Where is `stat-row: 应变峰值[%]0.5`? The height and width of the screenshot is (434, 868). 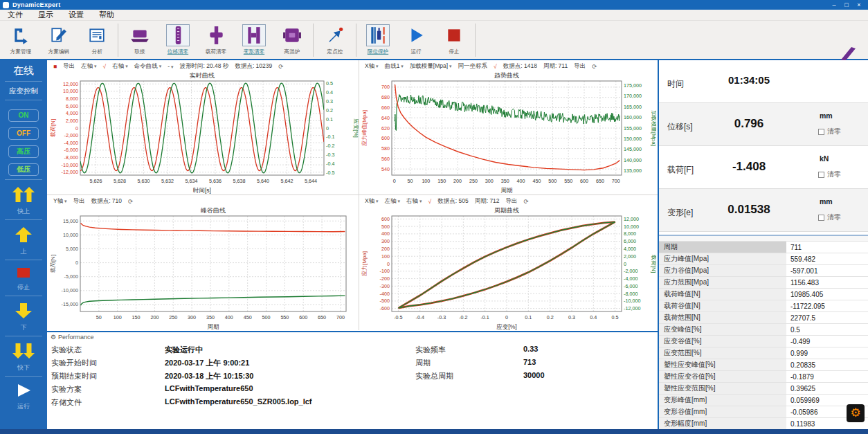
stat-row: 应变峰值[%]0.5 is located at coordinates (763, 329).